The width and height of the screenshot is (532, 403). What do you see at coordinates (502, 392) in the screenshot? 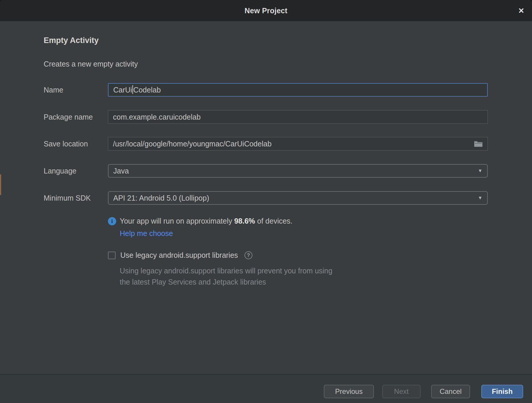
I see `finish-button: Finish` at bounding box center [502, 392].